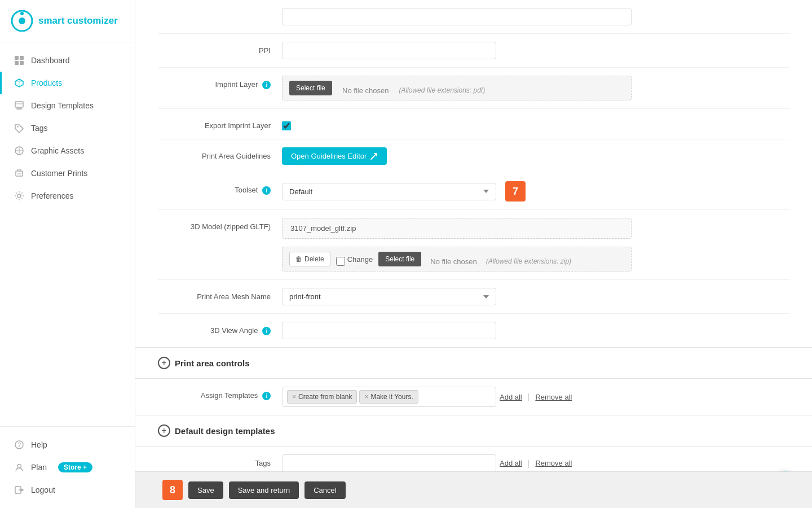 The width and height of the screenshot is (812, 508). What do you see at coordinates (266, 331) in the screenshot?
I see `view-angle-info-icon: i` at bounding box center [266, 331].